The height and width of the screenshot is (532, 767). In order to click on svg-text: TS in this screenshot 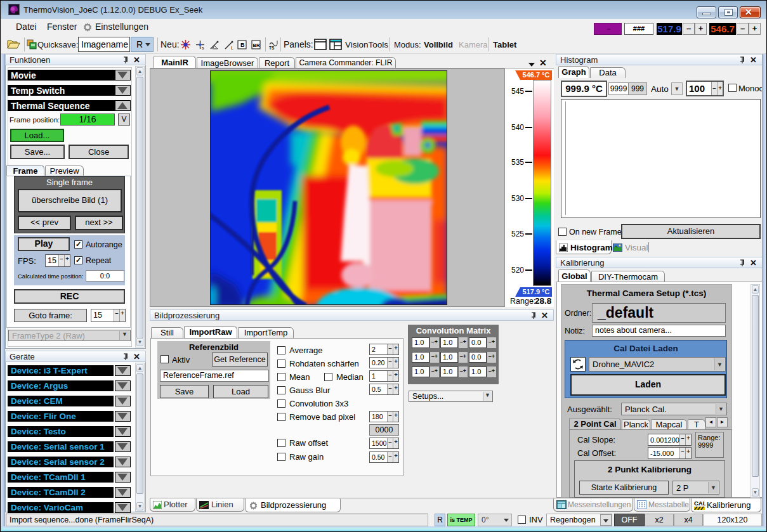, I will do `click(272, 48)`.